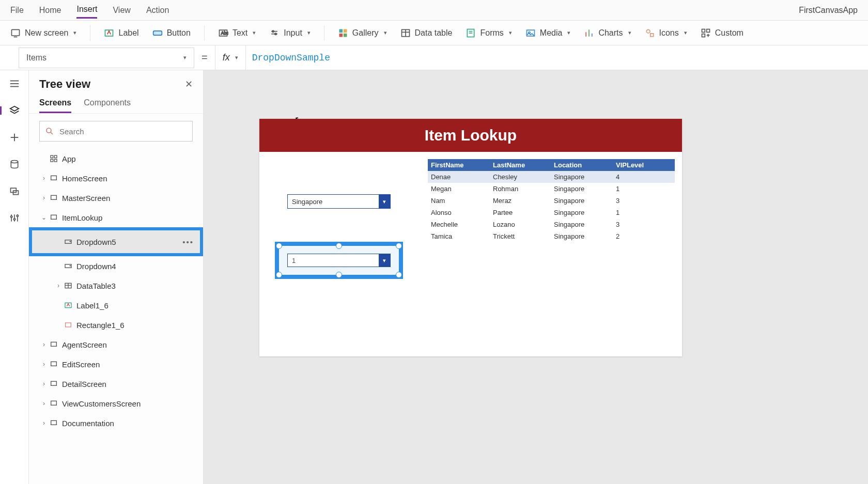  What do you see at coordinates (116, 345) in the screenshot?
I see `tree-agentscreen: › AgentScreen` at bounding box center [116, 345].